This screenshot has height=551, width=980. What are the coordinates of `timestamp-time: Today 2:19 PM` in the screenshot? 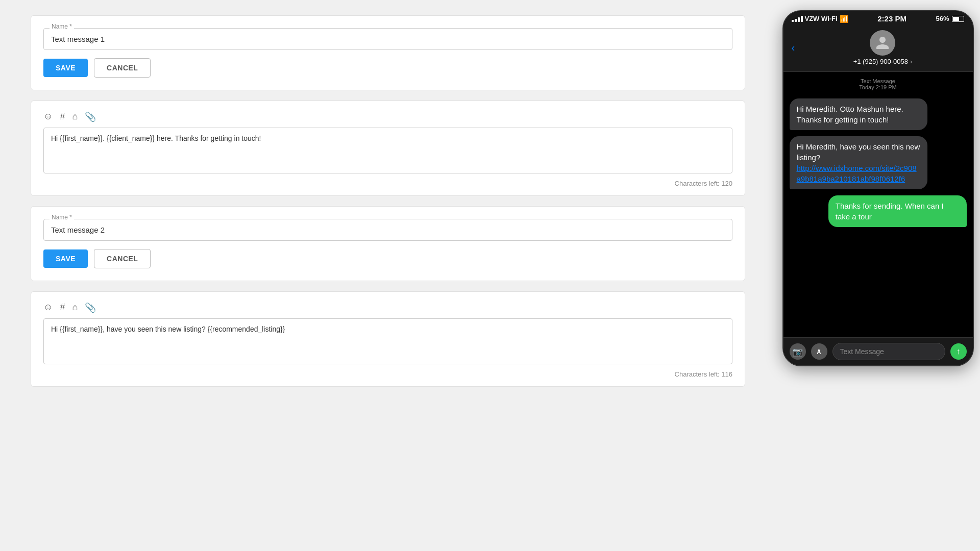 It's located at (878, 87).